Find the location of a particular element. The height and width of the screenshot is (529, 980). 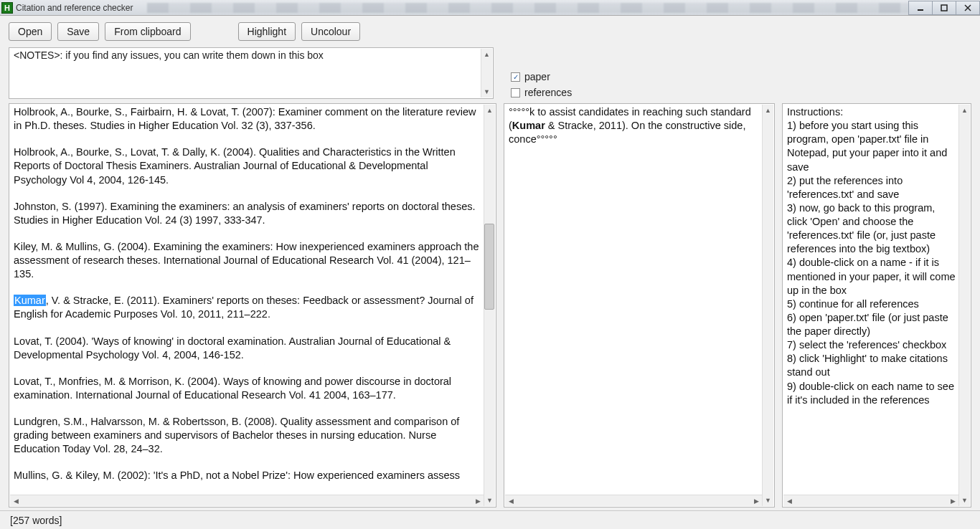

notes-text: <NOTES>: if you find any issues, you can… is located at coordinates (251, 55).